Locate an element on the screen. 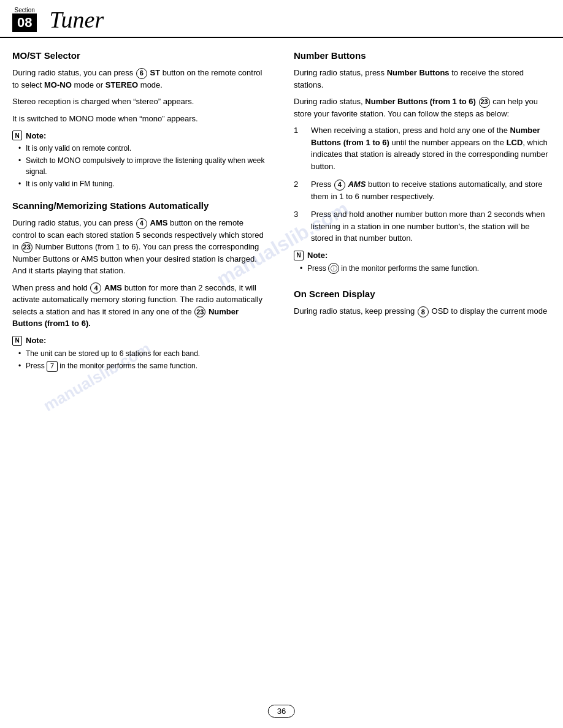 Image resolution: width=563 pixels, height=728 pixels. note-icon: N is located at coordinates (17, 135).